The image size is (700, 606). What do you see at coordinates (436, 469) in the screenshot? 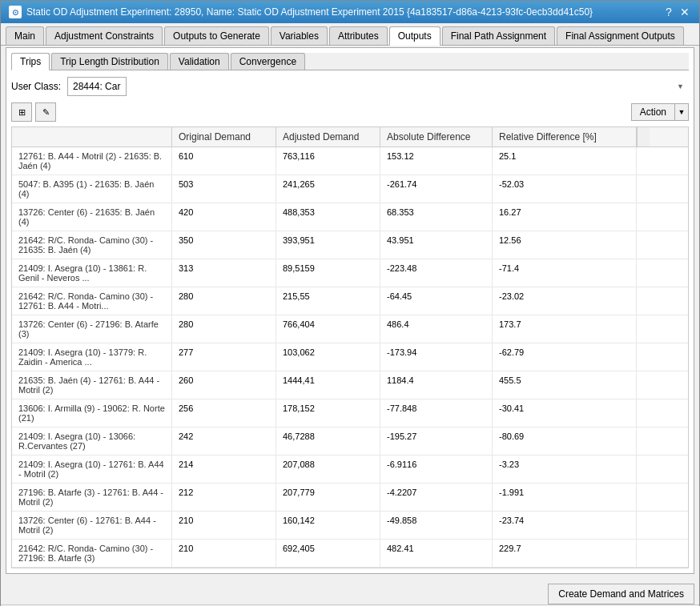
I see `cell-abs-diff: -6.9116` at bounding box center [436, 469].